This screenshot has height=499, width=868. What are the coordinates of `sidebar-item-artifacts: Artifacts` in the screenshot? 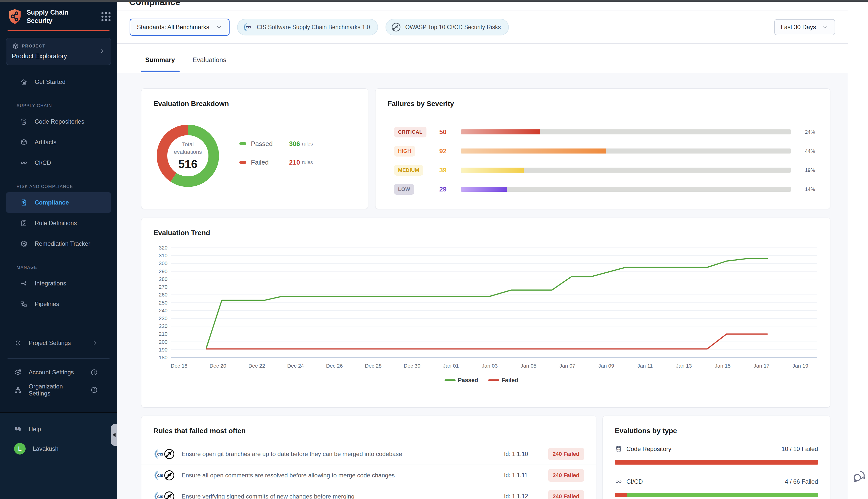 It's located at (59, 142).